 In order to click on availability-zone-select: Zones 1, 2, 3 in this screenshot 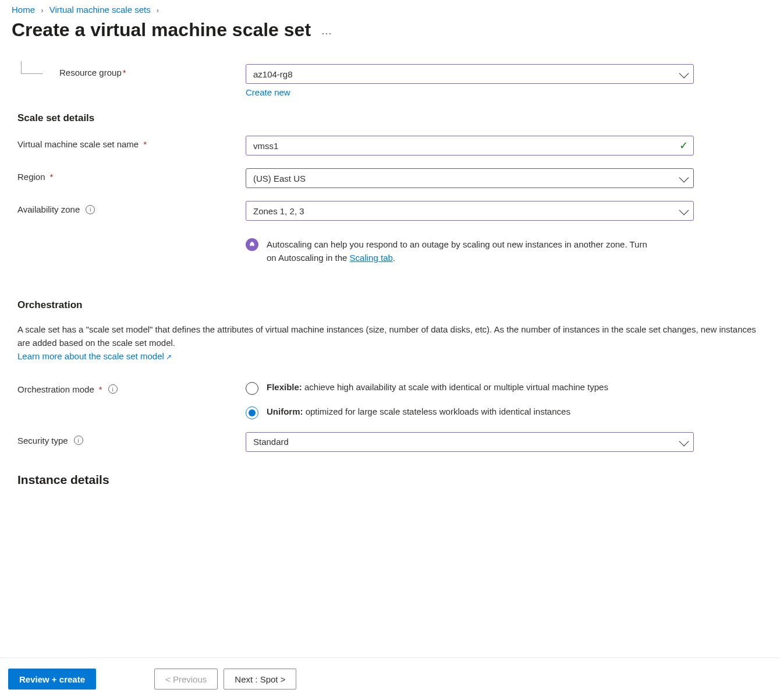, I will do `click(470, 211)`.